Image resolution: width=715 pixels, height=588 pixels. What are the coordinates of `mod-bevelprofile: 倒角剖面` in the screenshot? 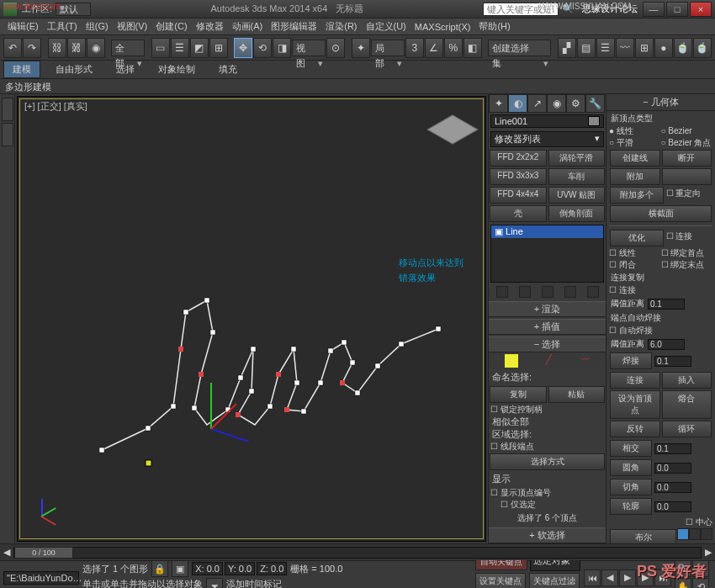 It's located at (577, 214).